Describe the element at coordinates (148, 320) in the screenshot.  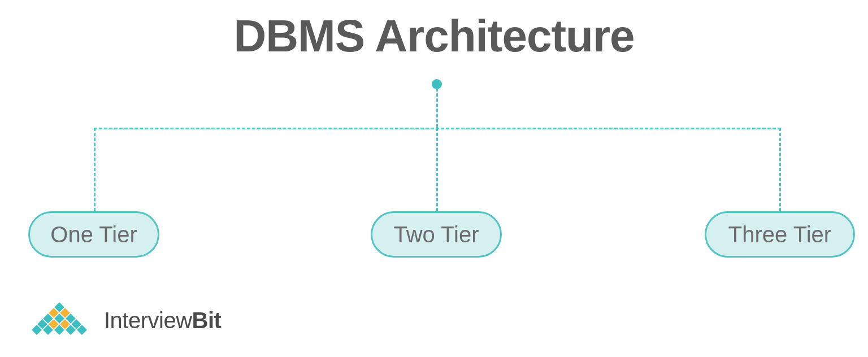
I see `brand-name-part1: Interview` at that location.